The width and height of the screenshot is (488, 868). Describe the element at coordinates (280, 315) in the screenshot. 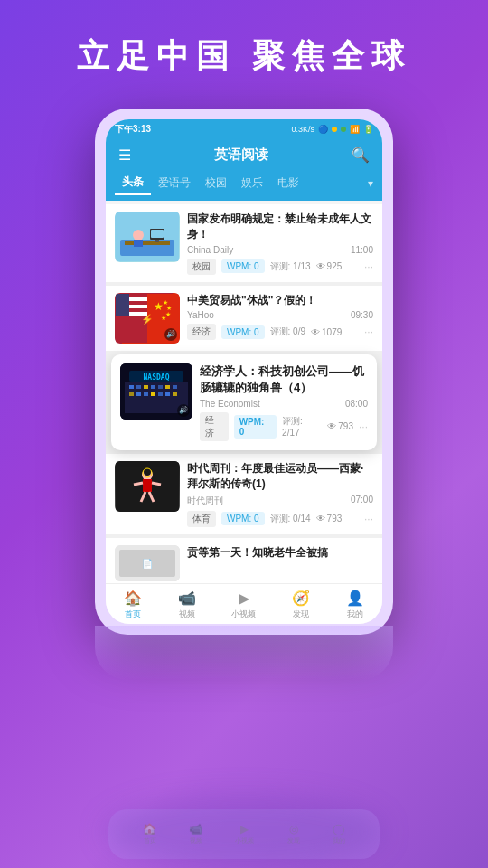

I see `article-meta-2: YaHoo 09:30` at that location.